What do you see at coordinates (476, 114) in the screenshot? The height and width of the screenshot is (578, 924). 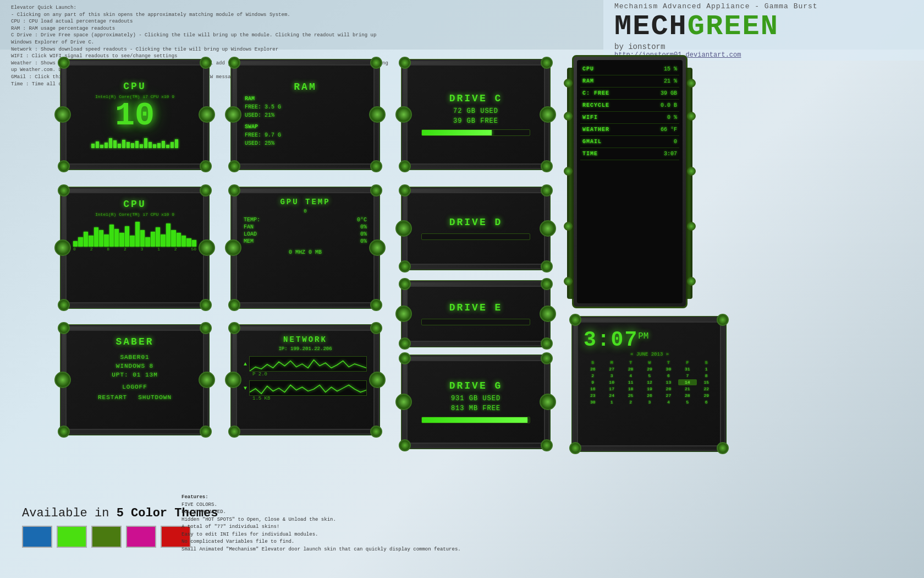 I see `drive-c-widget: DRIVE C 72 GB USED 39 GB FREE` at bounding box center [476, 114].